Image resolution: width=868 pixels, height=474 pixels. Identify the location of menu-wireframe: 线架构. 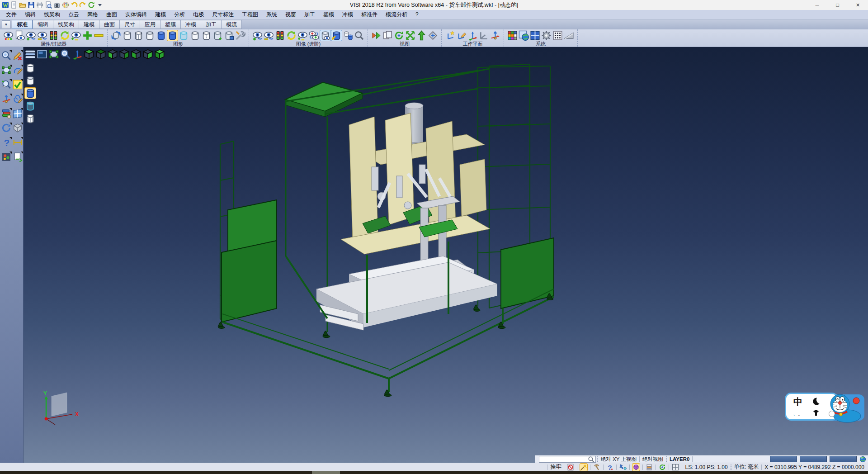
(52, 14).